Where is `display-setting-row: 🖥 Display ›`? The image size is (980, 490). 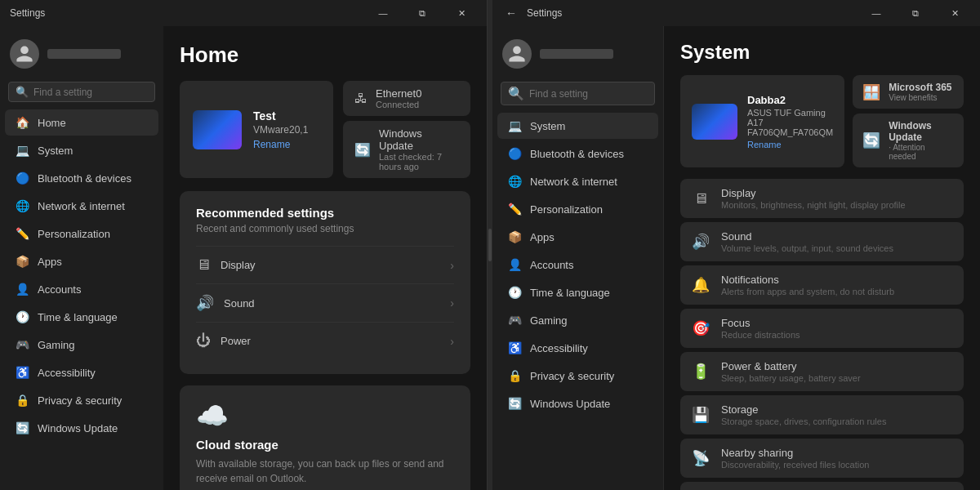
display-setting-row: 🖥 Display › is located at coordinates (325, 265).